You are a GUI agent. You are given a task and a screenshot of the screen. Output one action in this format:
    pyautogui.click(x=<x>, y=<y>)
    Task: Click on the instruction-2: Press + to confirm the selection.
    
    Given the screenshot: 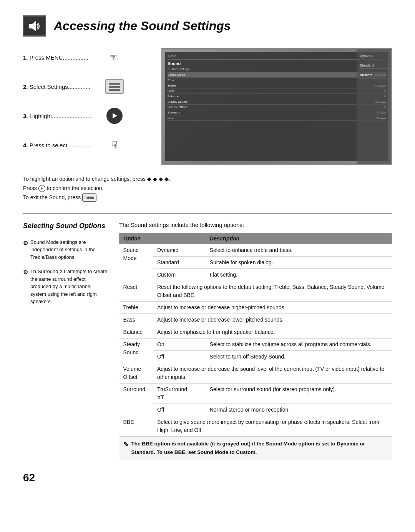 What is the action you would take?
    pyautogui.click(x=208, y=188)
    